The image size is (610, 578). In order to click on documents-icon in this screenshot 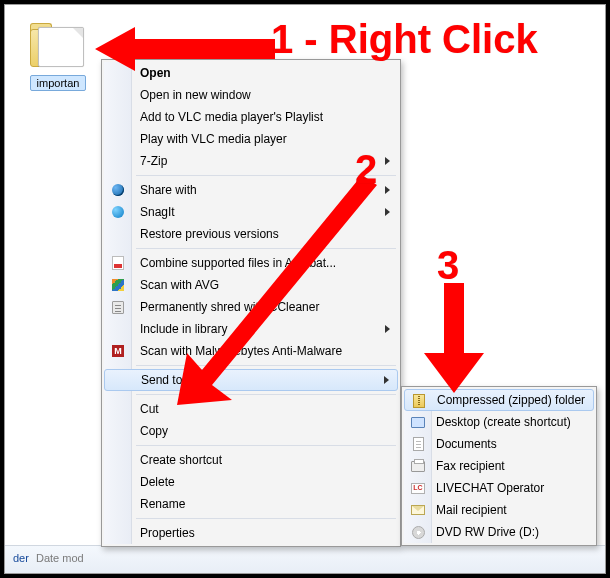, I will do `click(418, 444)`.